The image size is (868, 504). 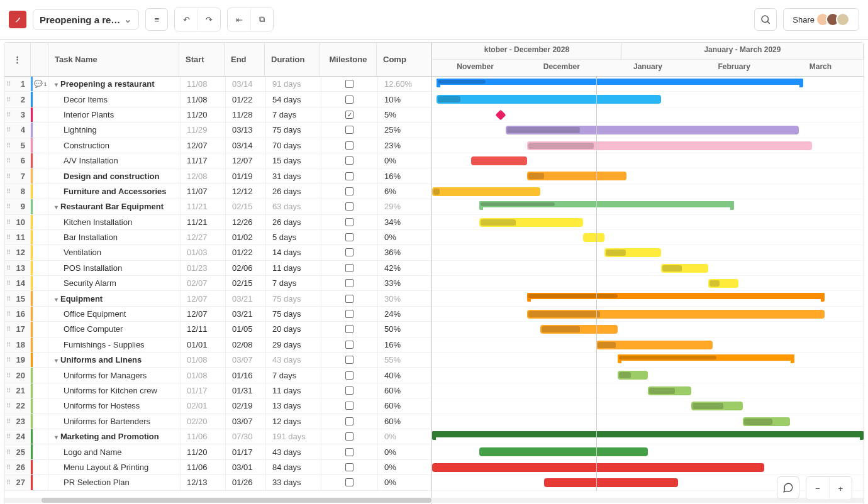 I want to click on cell-dur: 191 days, so click(x=294, y=436).